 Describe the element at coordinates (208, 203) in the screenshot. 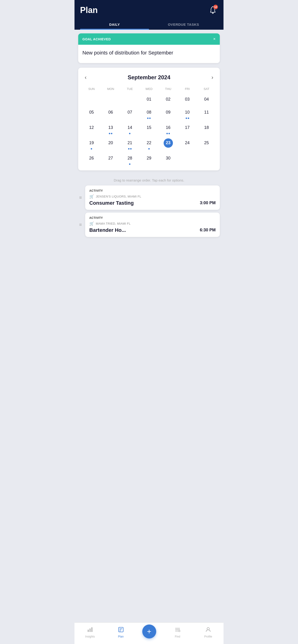

I see `activity-time-1: 3:00 PM` at that location.